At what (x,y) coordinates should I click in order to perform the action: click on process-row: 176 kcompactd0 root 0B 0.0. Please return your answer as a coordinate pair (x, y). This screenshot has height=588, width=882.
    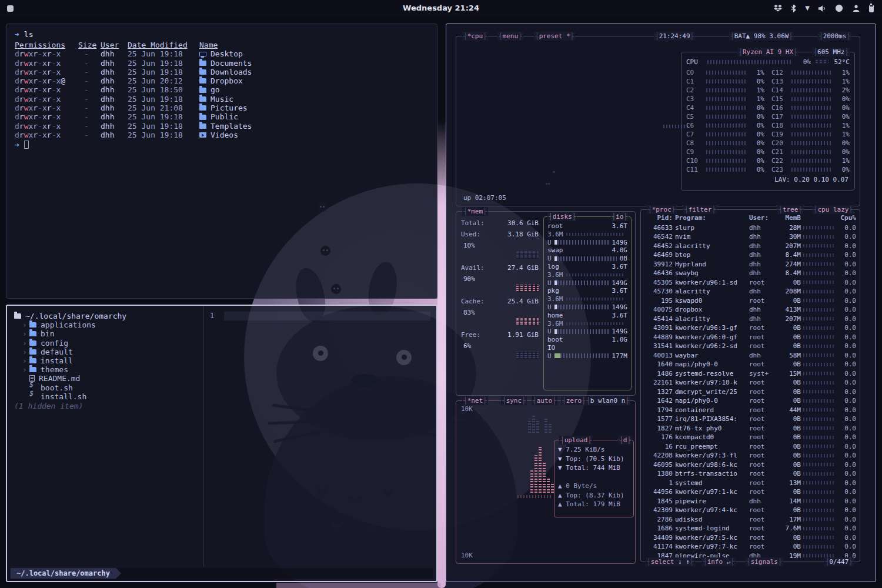
    Looking at the image, I should click on (750, 437).